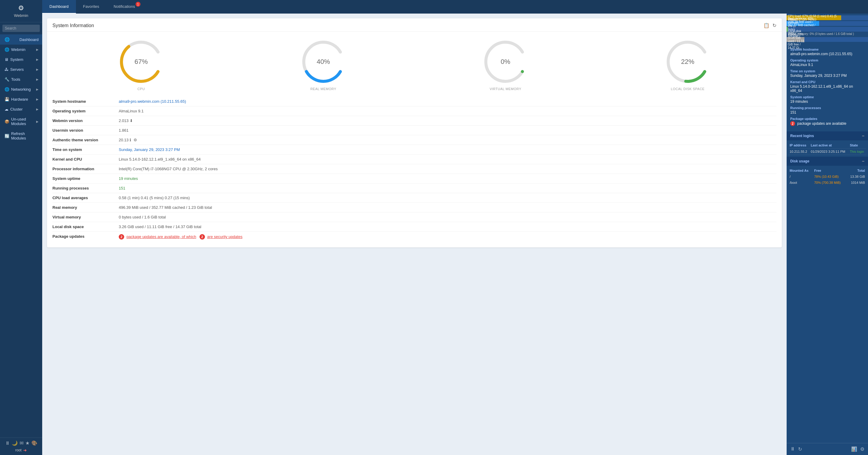  What do you see at coordinates (86, 236) in the screenshot?
I see `info-key-packages: Package updates` at bounding box center [86, 236].